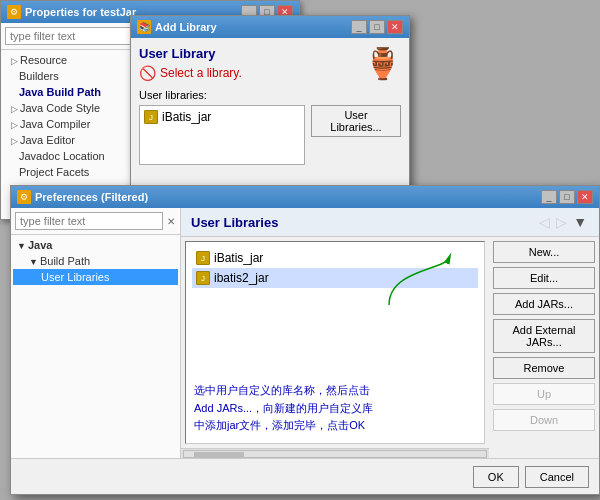  Describe the element at coordinates (557, 477) in the screenshot. I see `cancel-button: Cancel` at that location.